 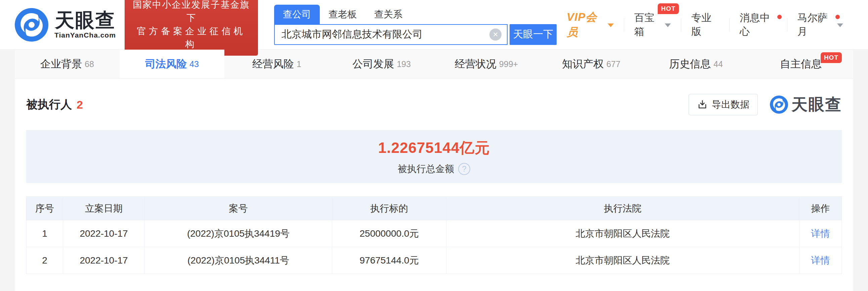 What do you see at coordinates (817, 105) in the screenshot?
I see `watermark-text: 天眼查` at bounding box center [817, 105].